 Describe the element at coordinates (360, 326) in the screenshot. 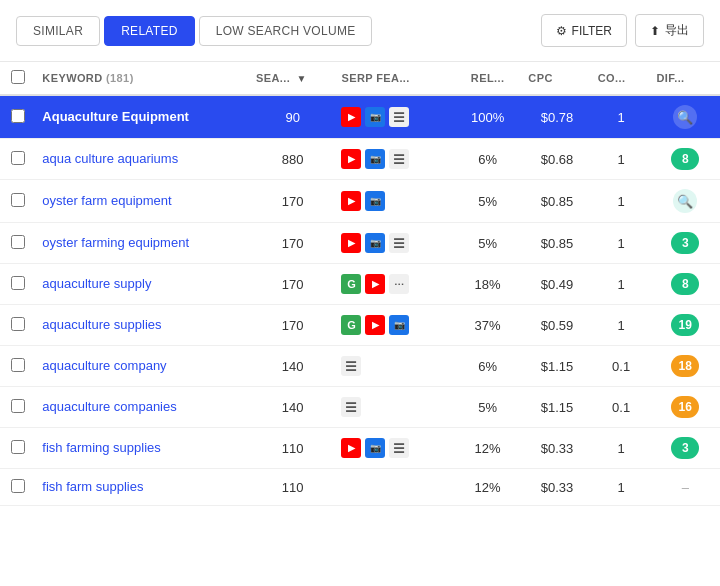

I see `table-row: aquaculture supplies170G▶📷37%$0.59119` at that location.